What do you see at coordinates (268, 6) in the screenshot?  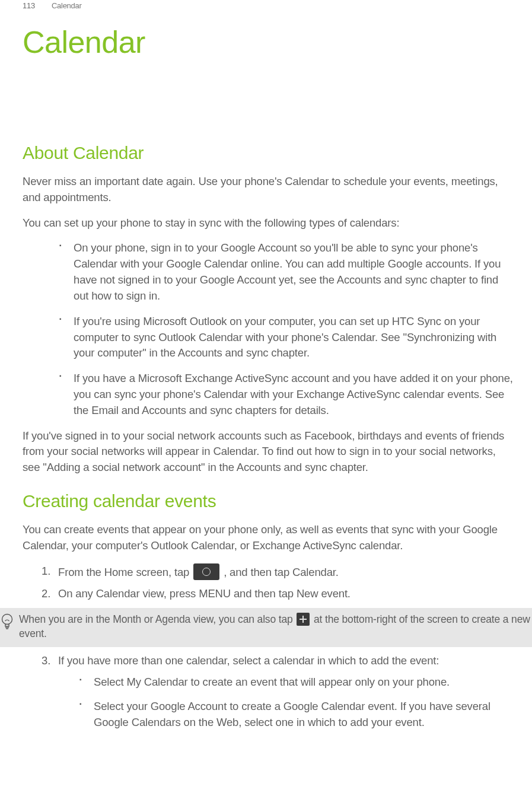 I see `page-header: 113 Calendar` at bounding box center [268, 6].